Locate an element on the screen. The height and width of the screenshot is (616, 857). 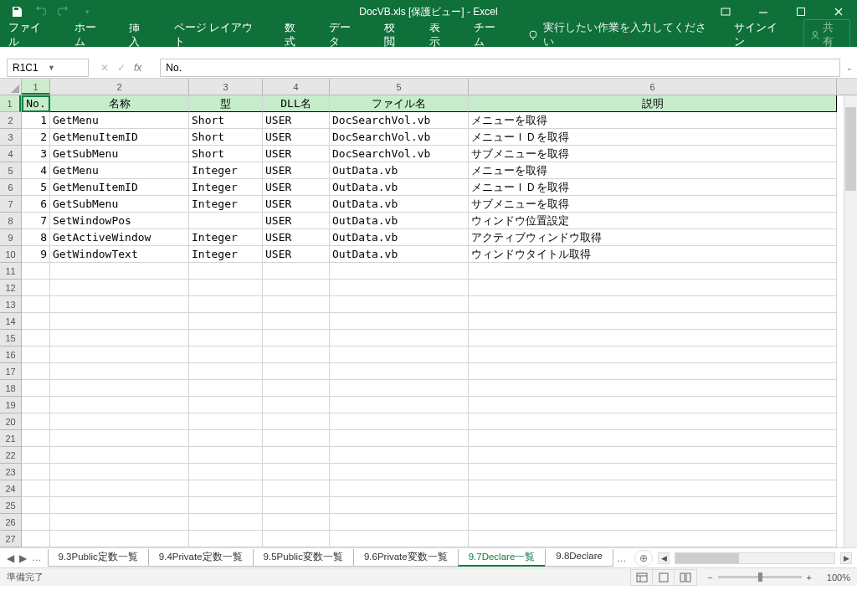
header-cell: DLL名 is located at coordinates (296, 104).